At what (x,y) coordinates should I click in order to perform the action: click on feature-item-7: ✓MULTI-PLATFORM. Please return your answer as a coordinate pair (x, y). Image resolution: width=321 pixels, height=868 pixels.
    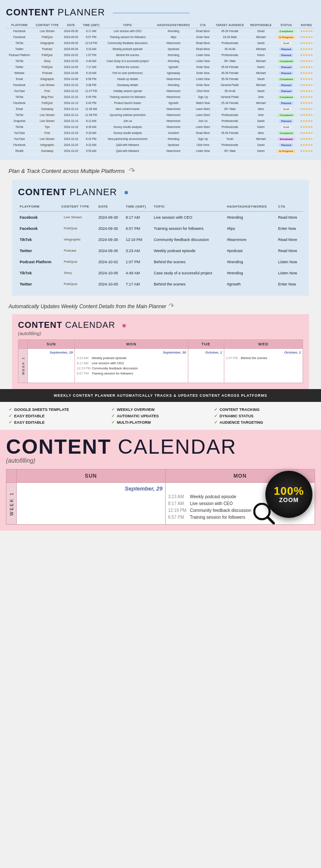
    Looking at the image, I should click on (160, 422).